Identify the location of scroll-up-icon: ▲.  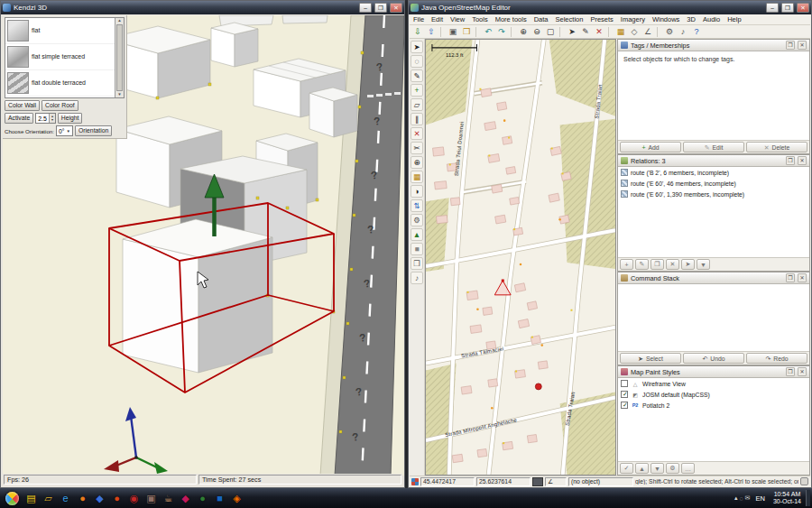
(119, 21).